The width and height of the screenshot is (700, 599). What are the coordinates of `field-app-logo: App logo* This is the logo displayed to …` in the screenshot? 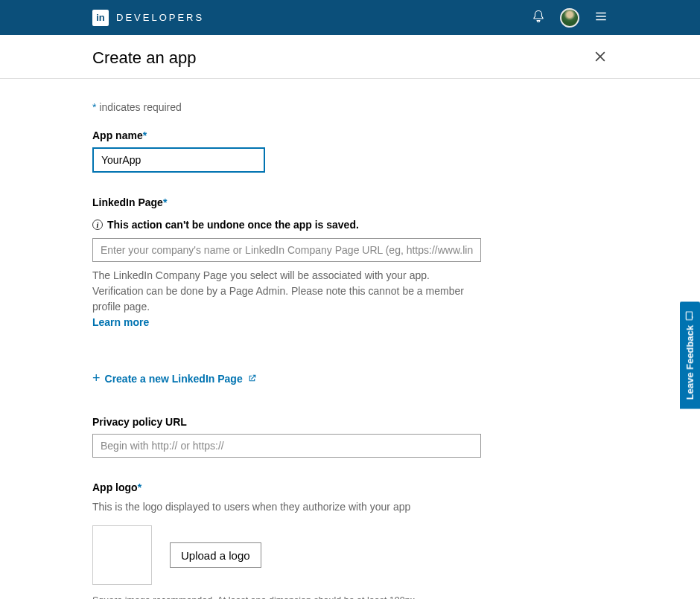 It's located at (290, 540).